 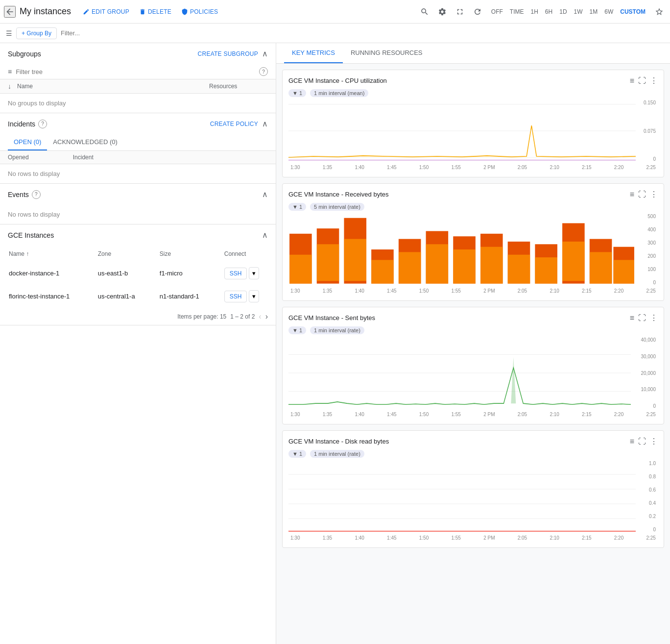 I want to click on events-header: Events ? ∧, so click(x=138, y=194).